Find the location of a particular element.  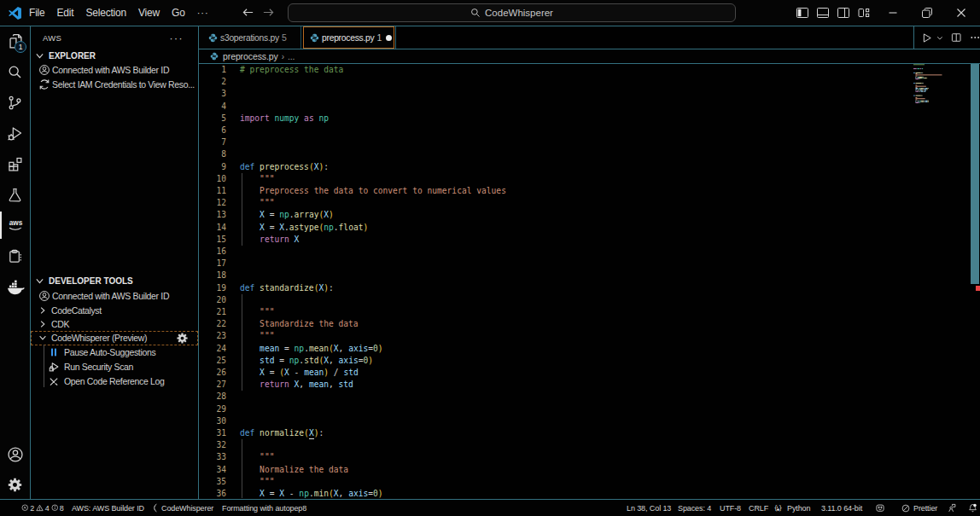

explorer-section-header: EXPLORER is located at coordinates (114, 55).